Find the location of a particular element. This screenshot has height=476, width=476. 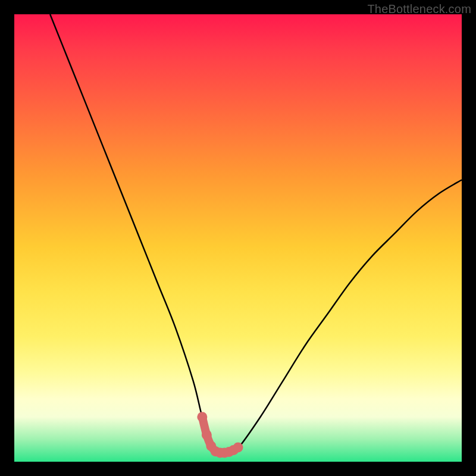

watermark-text: TheBottleneck.com is located at coordinates (419, 10).